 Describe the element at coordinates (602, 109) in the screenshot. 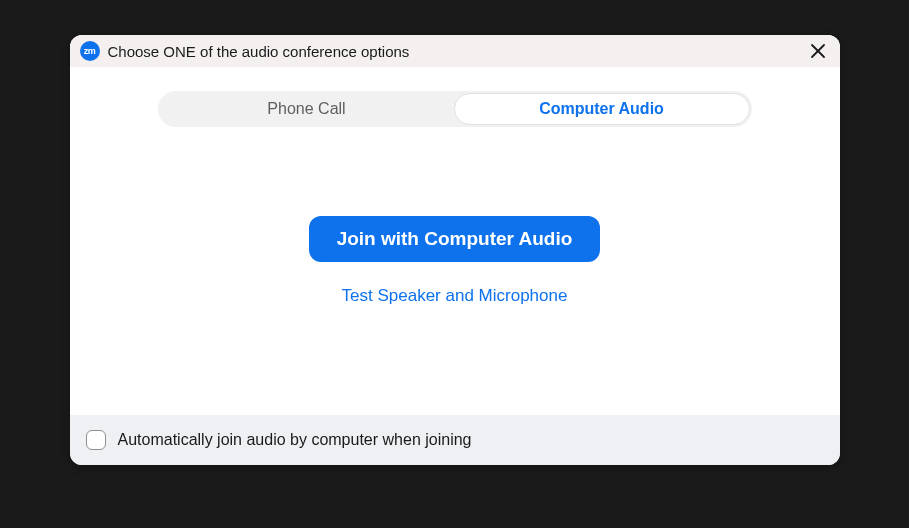

I see `tab-computer-audio: Computer Audio` at that location.